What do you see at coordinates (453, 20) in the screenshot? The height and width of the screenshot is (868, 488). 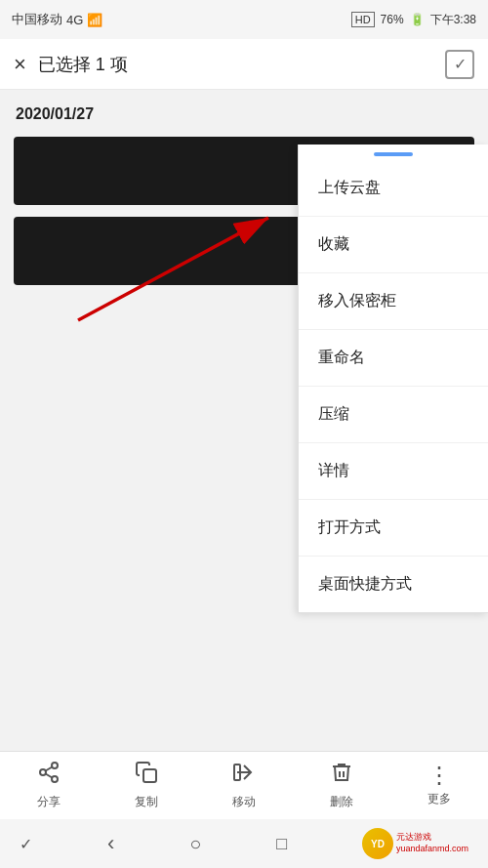 I see `time-label: 下午3:38` at bounding box center [453, 20].